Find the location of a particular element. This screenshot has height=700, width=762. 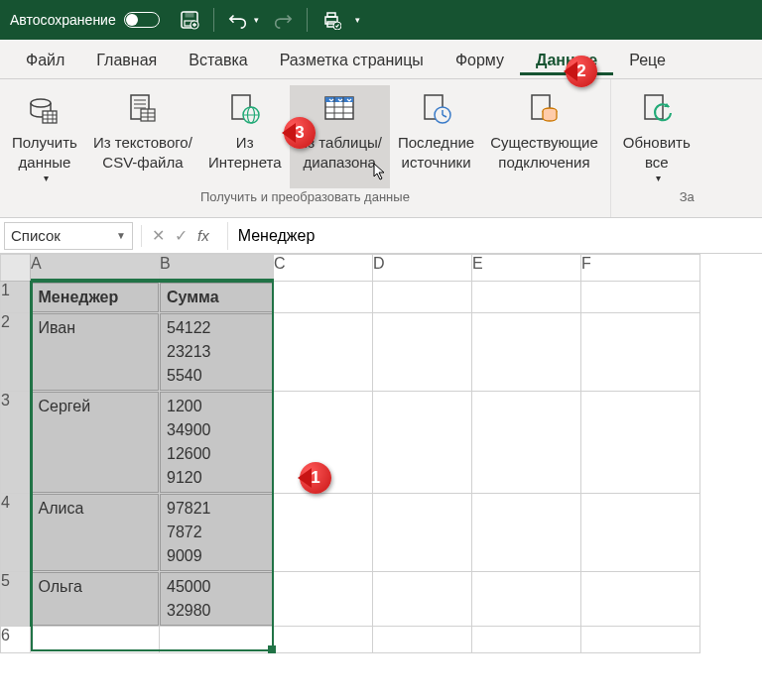

row-header-4: 4 is located at coordinates (16, 531).